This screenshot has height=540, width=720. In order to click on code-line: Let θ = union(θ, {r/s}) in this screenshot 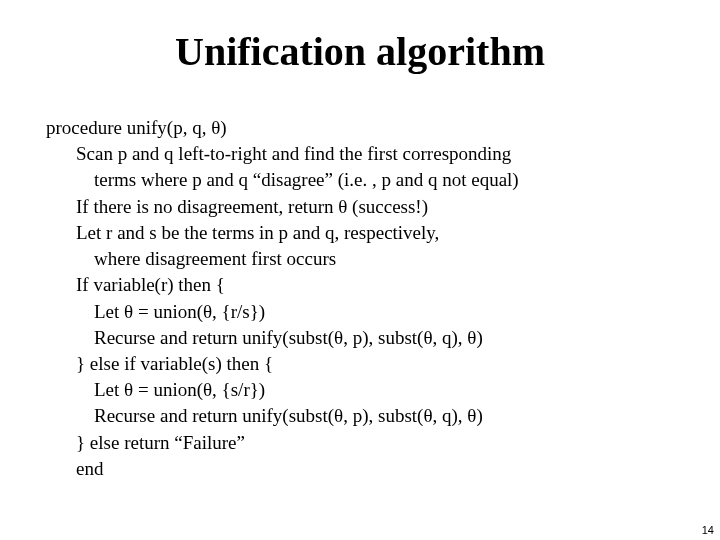, I will do `click(366, 312)`.